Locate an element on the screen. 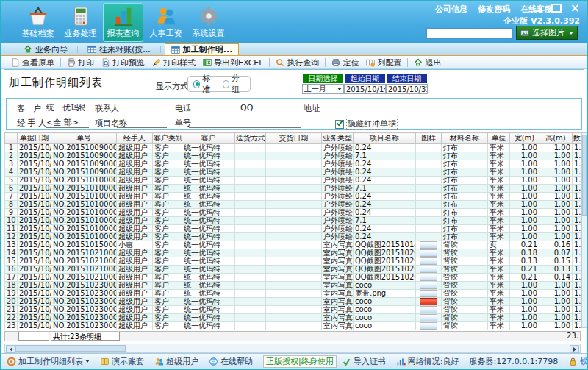 Image resolution: width=588 pixels, height=370 pixels. table-header-cell is located at coordinates (12, 138).